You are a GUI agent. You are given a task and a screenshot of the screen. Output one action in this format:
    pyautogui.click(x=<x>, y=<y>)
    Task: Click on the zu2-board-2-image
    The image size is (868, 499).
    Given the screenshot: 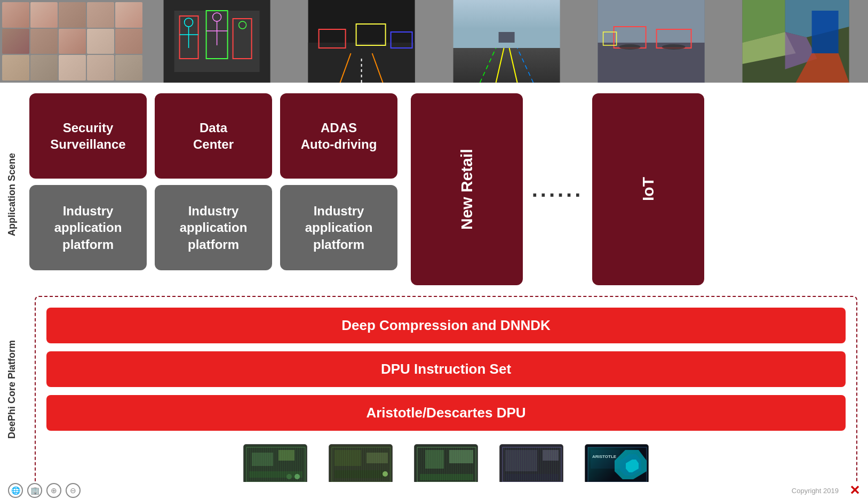 What is the action you would take?
    pyautogui.click(x=531, y=464)
    